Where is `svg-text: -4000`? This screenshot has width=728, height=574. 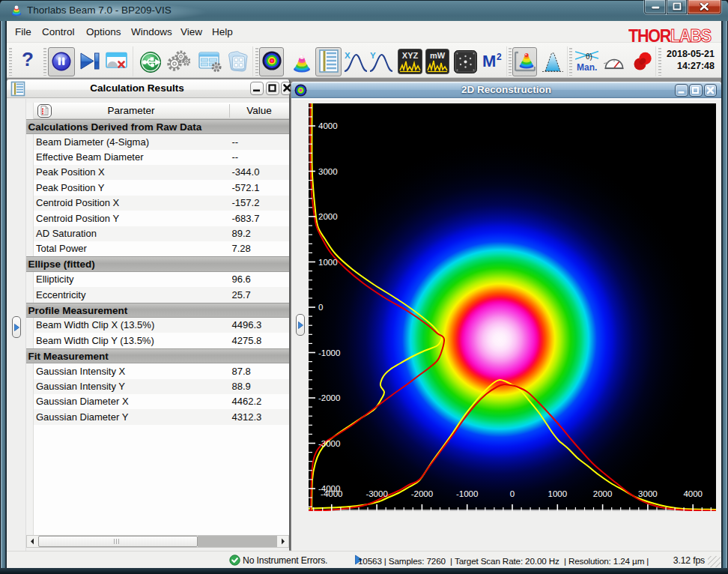 svg-text: -4000 is located at coordinates (331, 493).